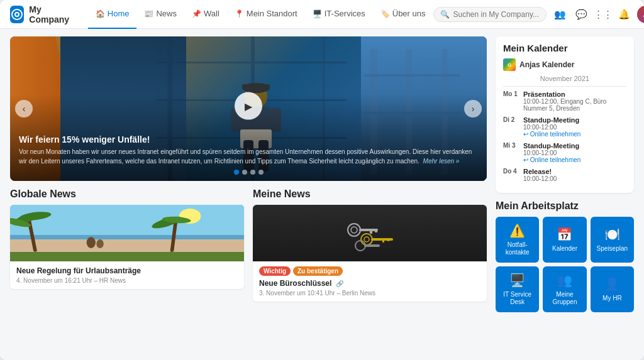  What do you see at coordinates (598, 14) in the screenshot?
I see `topbar-icons: 👥 💬 ⋮⋮ 🔔 A ▼` at bounding box center [598, 14].